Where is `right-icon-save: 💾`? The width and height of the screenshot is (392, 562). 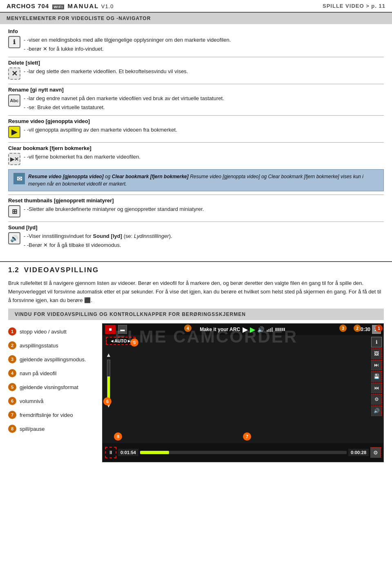
right-icon-save: 💾 is located at coordinates (376, 376).